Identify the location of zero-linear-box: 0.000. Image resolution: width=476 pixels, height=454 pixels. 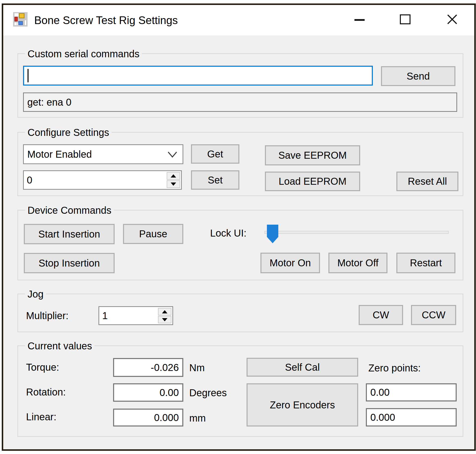
(411, 417).